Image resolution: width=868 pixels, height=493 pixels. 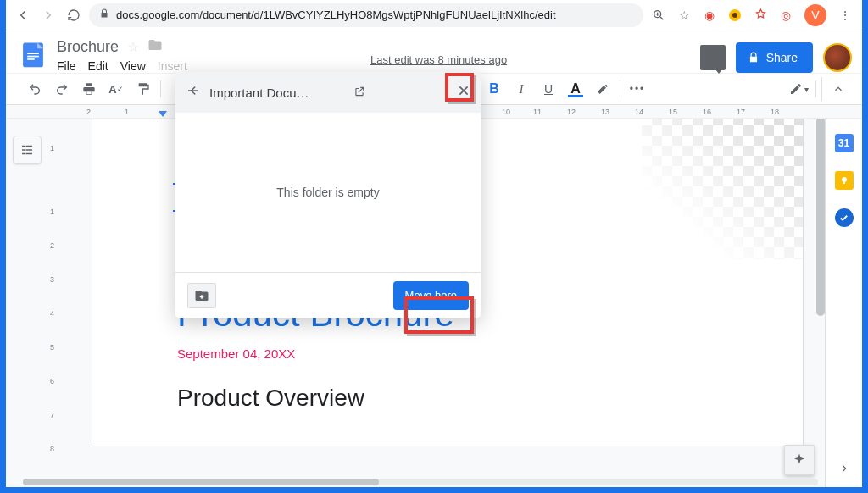 I want to click on more-tools-button: •••, so click(x=637, y=89).